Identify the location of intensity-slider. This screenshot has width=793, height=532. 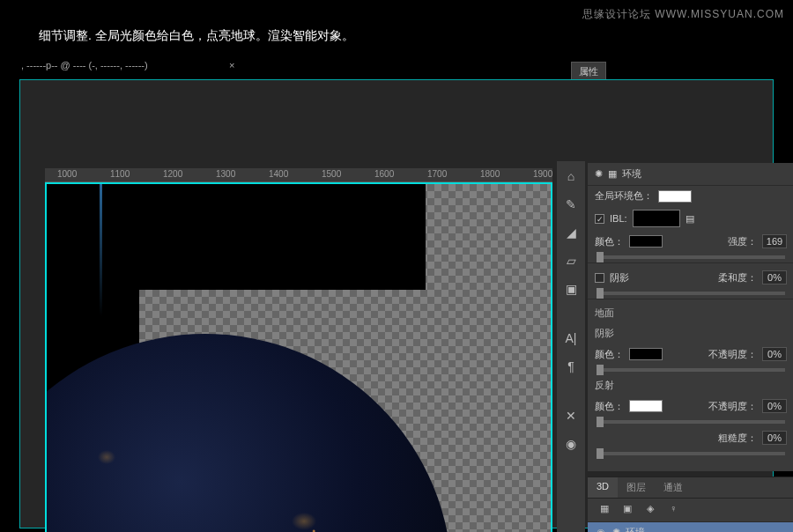
(691, 257).